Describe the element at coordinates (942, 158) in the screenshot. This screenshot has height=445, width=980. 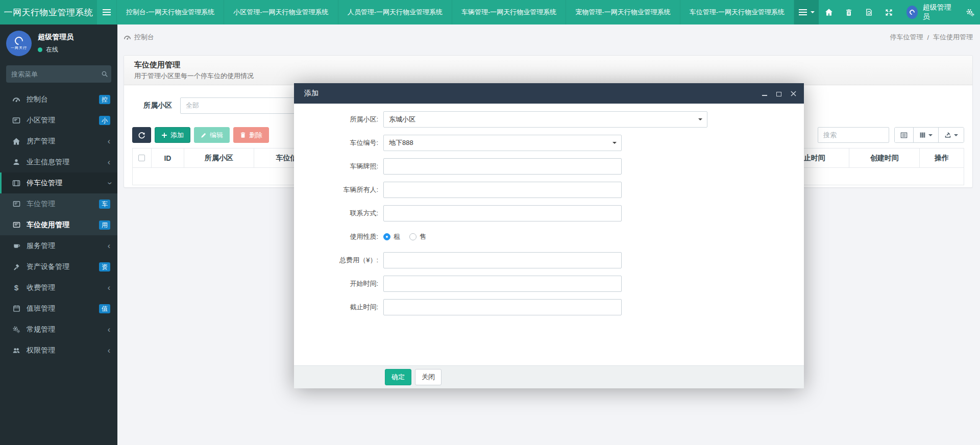
I see `column-actions: 操作` at that location.